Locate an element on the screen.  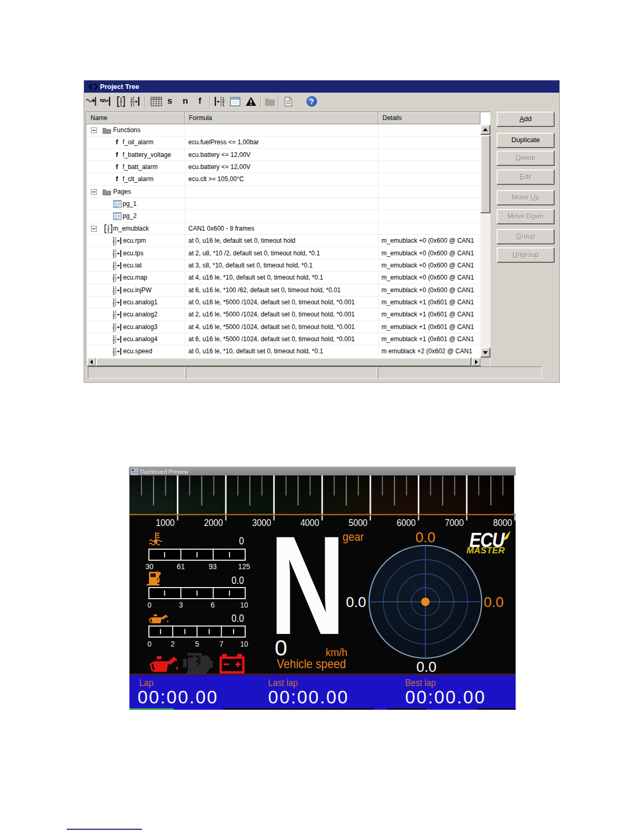
svg-text: Vehicle speed is located at coordinates (311, 664).